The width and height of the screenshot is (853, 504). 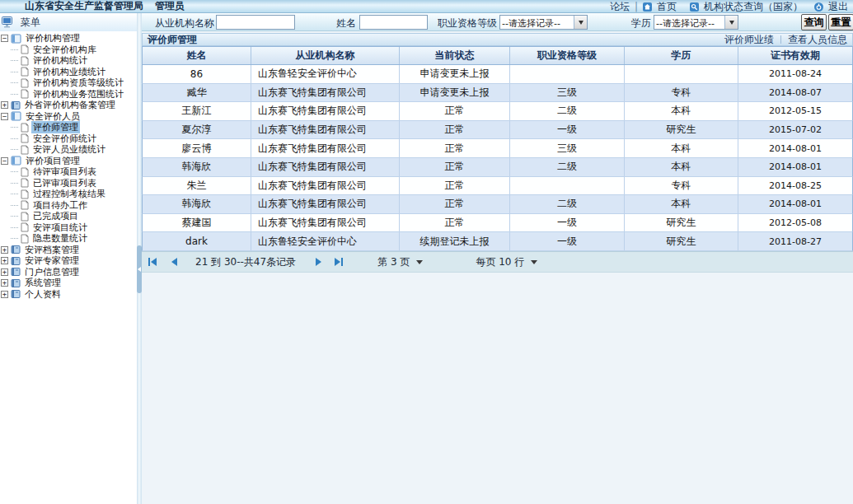 What do you see at coordinates (68, 250) in the screenshot?
I see `tree-item: +安评档案管理` at bounding box center [68, 250].